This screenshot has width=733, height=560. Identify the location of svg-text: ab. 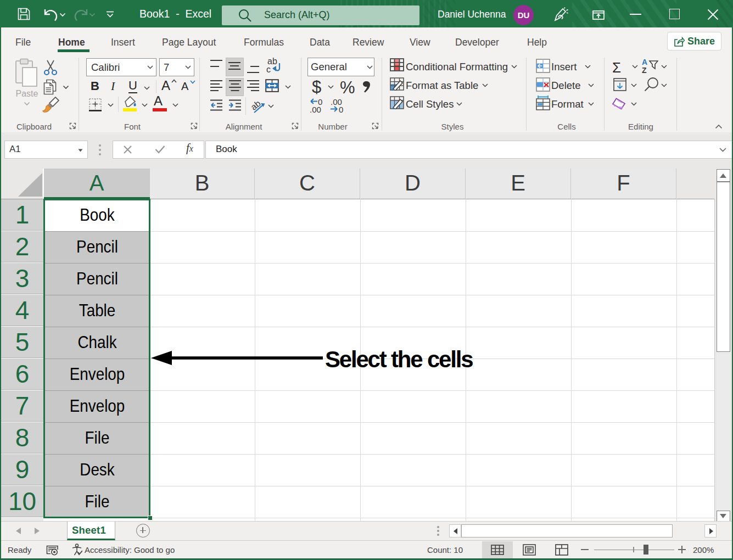
(256, 105).